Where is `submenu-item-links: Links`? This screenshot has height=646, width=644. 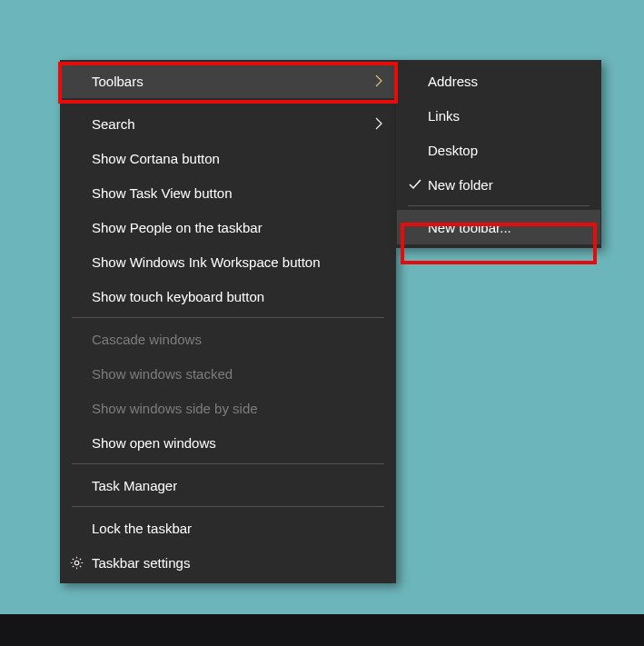
submenu-item-links: Links is located at coordinates (499, 115).